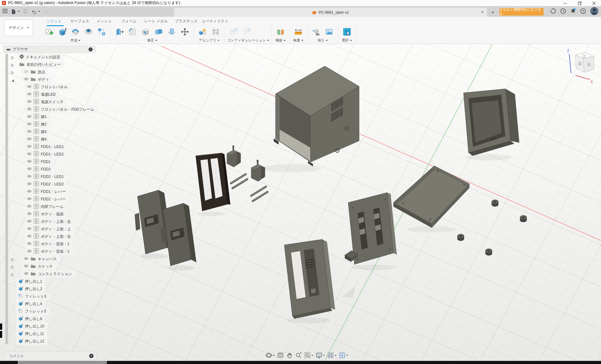 The image size is (601, 364). Describe the element at coordinates (19, 28) in the screenshot. I see `workspace-selector: デザイン` at that location.